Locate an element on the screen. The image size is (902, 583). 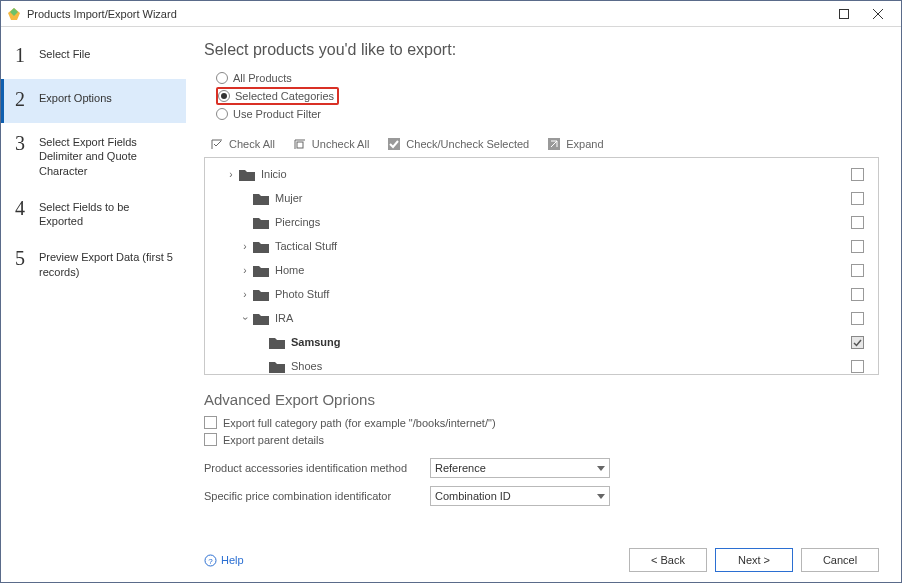
step-5-preview: 5 Preview Export Data (first 5 records) is located at coordinates (94, 264).